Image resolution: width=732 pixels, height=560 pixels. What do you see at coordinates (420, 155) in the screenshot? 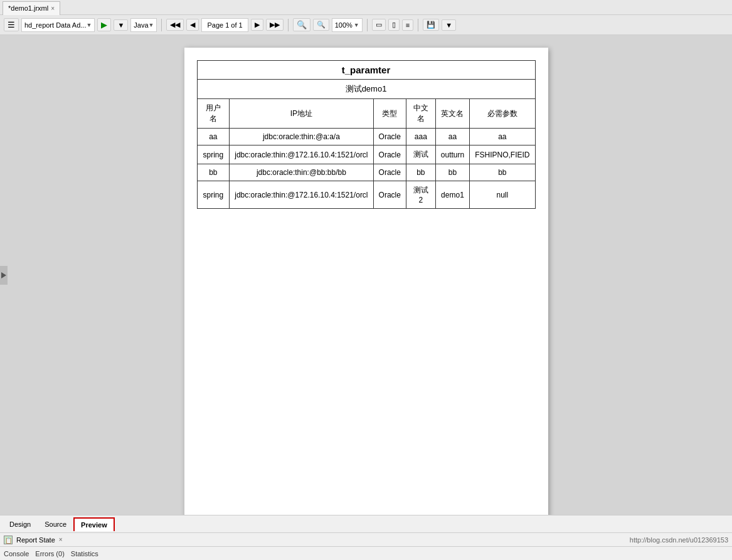
I see `cell: 测试` at bounding box center [420, 155].